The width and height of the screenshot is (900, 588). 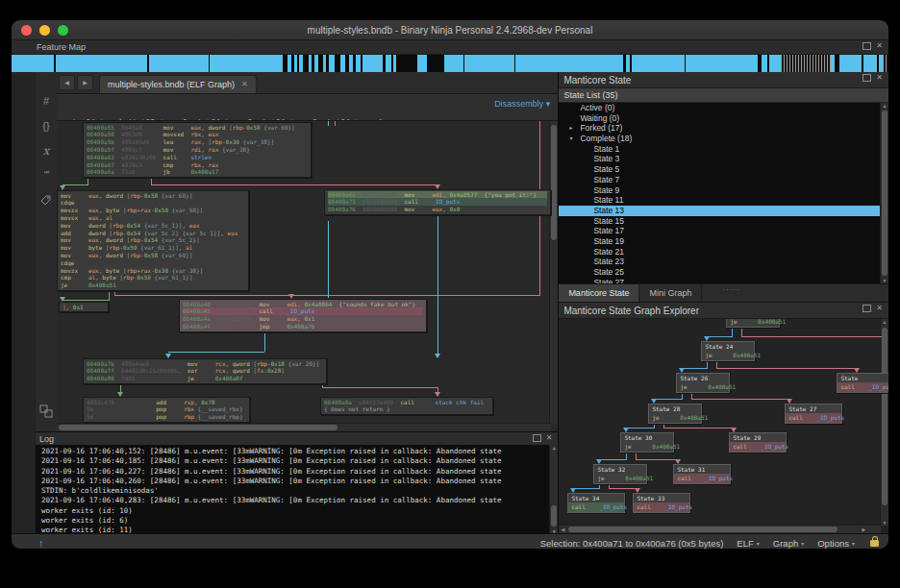 What do you see at coordinates (723, 242) in the screenshot?
I see `state-list-item: State 19` at bounding box center [723, 242].